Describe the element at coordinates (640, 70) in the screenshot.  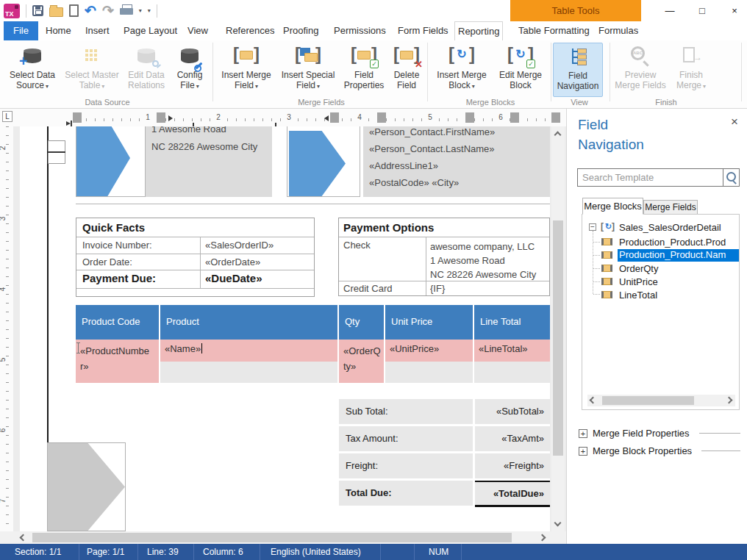
I see `preview-merge-fields-button: ABC Preview Merge Fields` at that location.